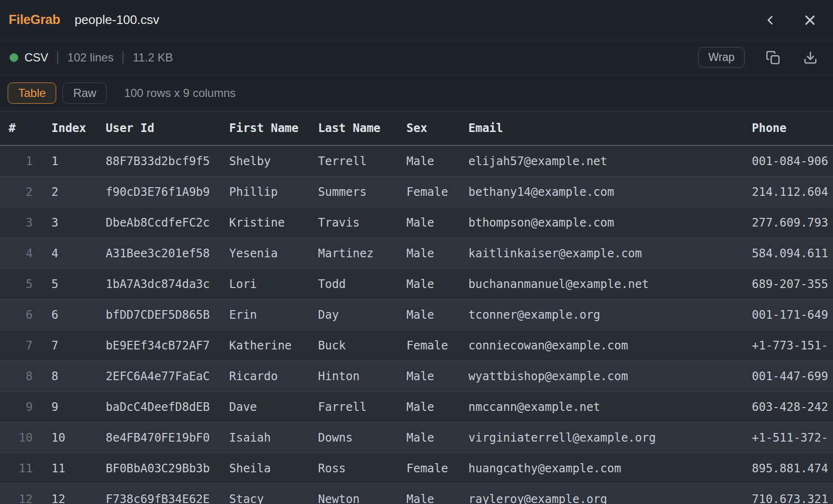 The width and height of the screenshot is (833, 504). Describe the element at coordinates (610, 223) in the screenshot. I see `cell-email: bthompson@example.com` at that location.